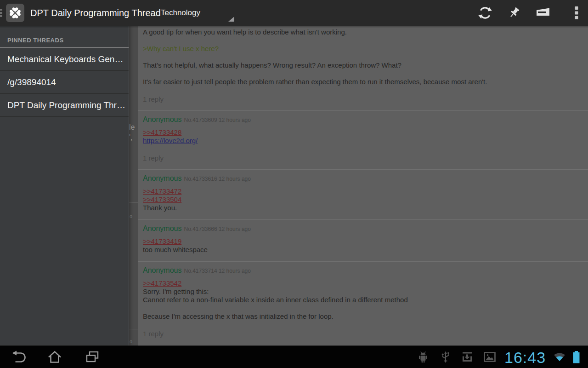 The height and width of the screenshot is (368, 588). Describe the element at coordinates (218, 229) in the screenshot. I see `post-meta: No.41733666 12 hours ago` at that location.